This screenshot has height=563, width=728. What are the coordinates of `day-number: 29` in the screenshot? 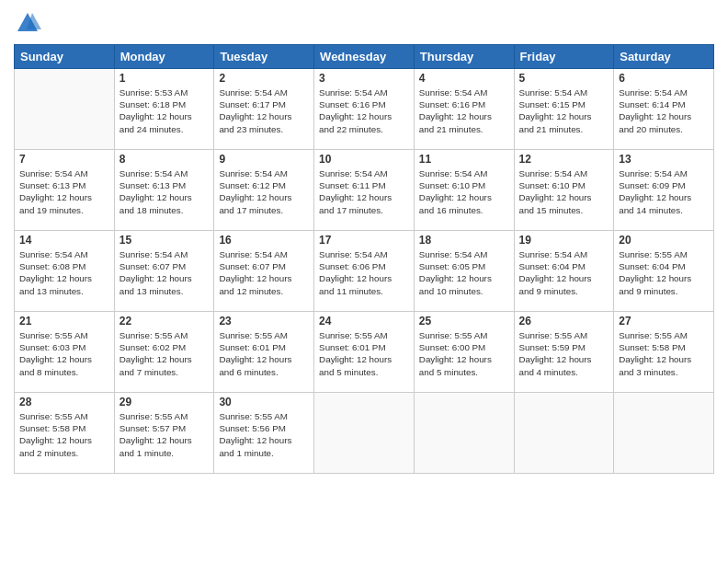 It's located at (165, 402).